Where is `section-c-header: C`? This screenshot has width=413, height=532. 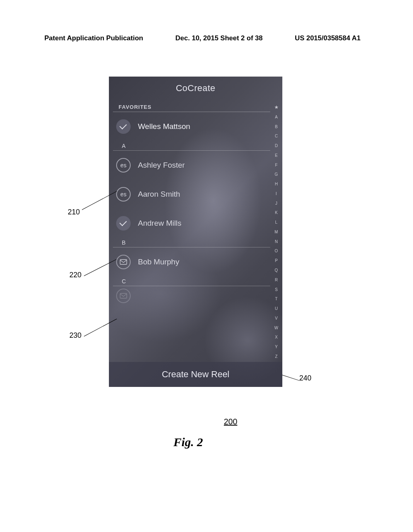 section-c-header: C is located at coordinates (192, 281).